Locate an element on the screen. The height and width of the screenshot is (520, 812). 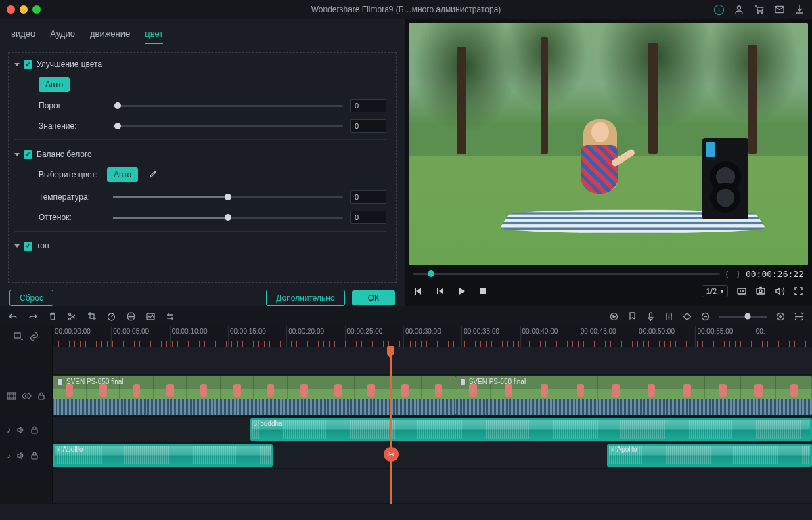
scrub-track is located at coordinates (566, 274).